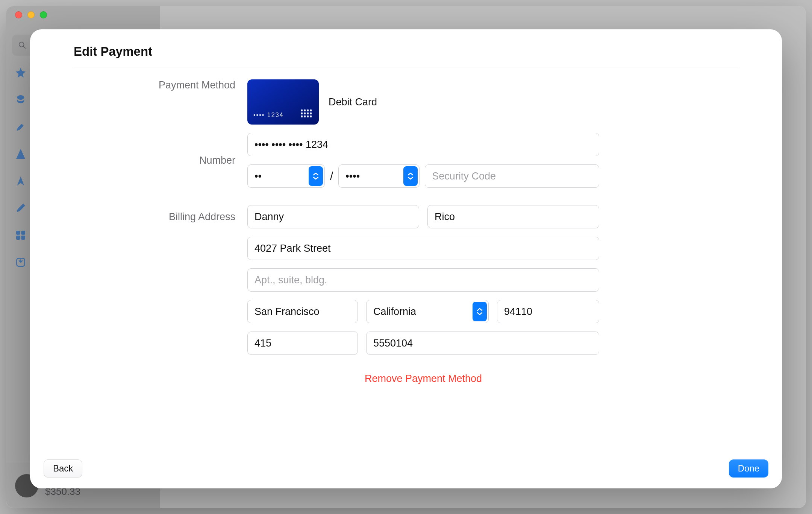 This screenshot has width=812, height=514. I want to click on payment-method-type: Debit Card, so click(353, 102).